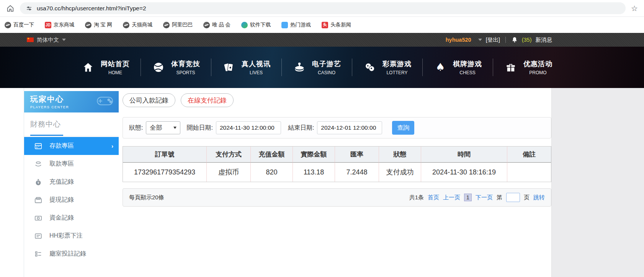 The height and width of the screenshot is (277, 644). What do you see at coordinates (176, 67) in the screenshot?
I see `nav-sports: 体育竞技 SPORTS` at bounding box center [176, 67].